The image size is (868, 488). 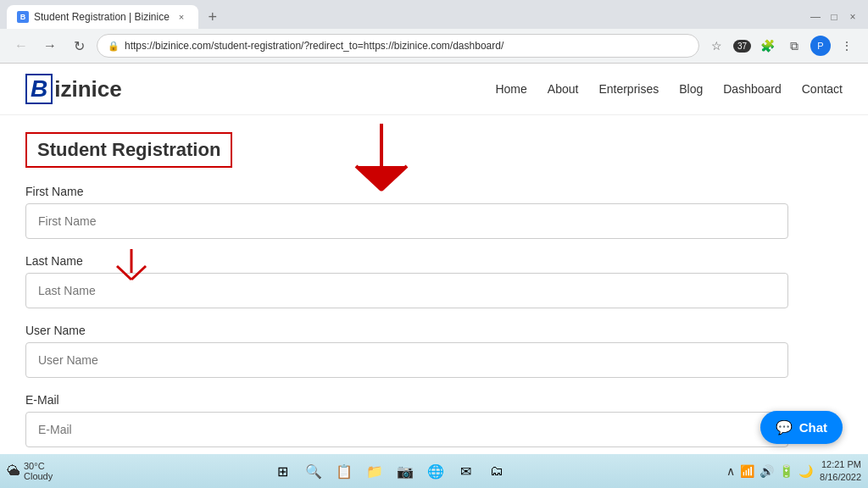 I want to click on first-name-label: First Name, so click(x=424, y=191).